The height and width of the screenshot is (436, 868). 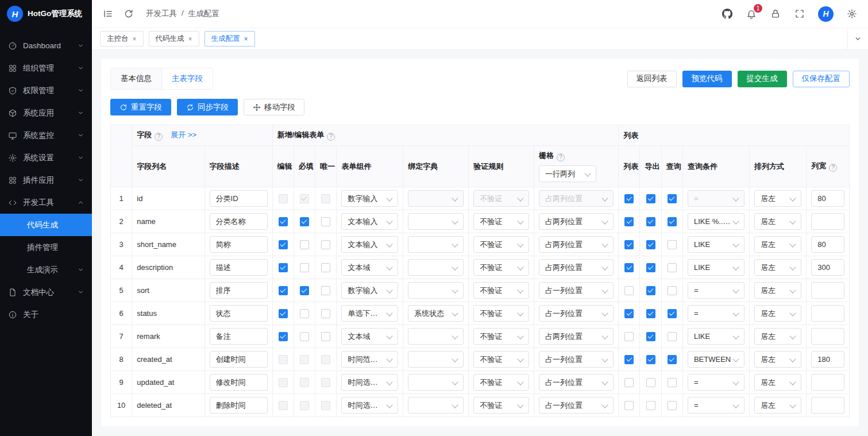 What do you see at coordinates (46, 270) in the screenshot?
I see `sidebar-item-generation-demo: 生成演示` at bounding box center [46, 270].